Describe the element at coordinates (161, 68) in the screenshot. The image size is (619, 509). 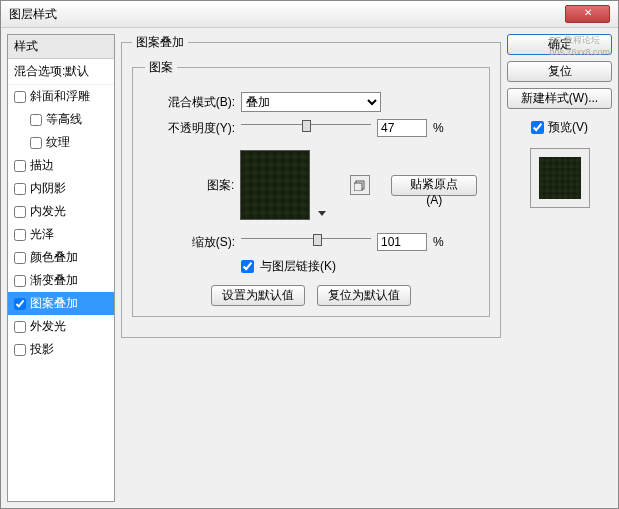
I see `inner-title: 图案` at that location.